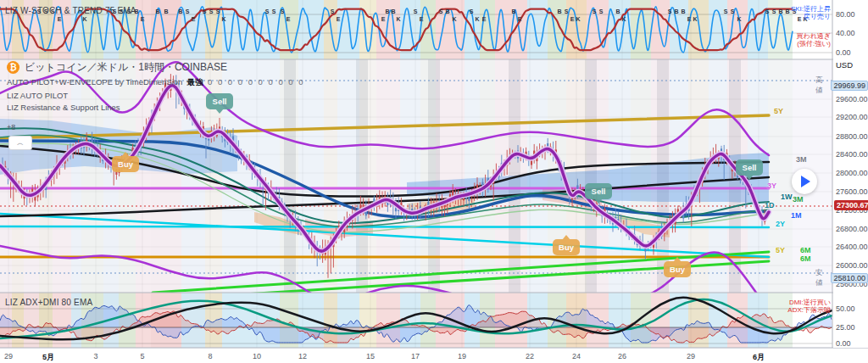 Image resolution: width=868 pixels, height=363 pixels. I want to click on price-axis-tick: 29200.00, so click(852, 117).